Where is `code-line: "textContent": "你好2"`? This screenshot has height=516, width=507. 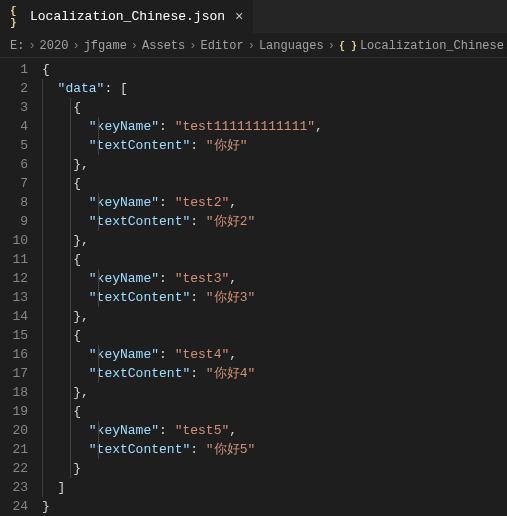 code-line: "textContent": "你好2" is located at coordinates (274, 222).